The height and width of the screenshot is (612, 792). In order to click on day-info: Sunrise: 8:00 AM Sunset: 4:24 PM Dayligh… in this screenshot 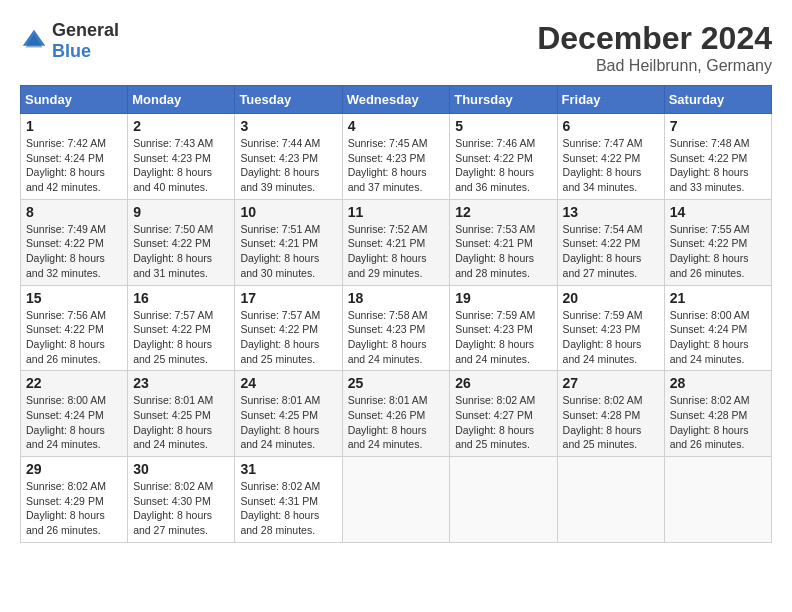, I will do `click(74, 422)`.